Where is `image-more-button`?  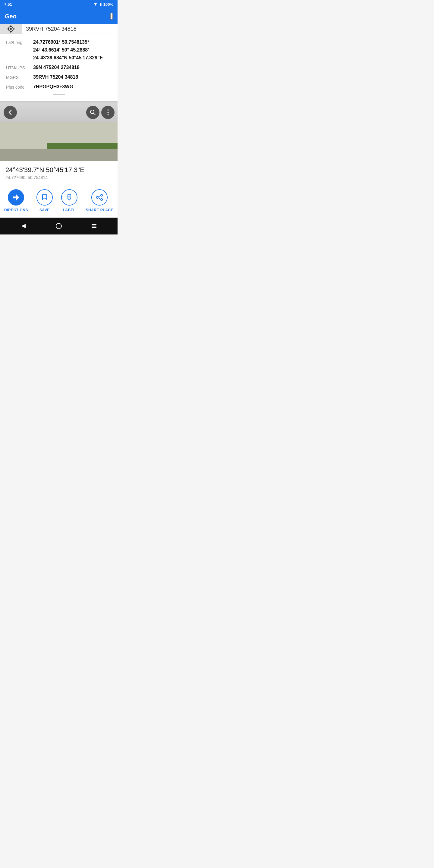
image-more-button is located at coordinates (108, 113).